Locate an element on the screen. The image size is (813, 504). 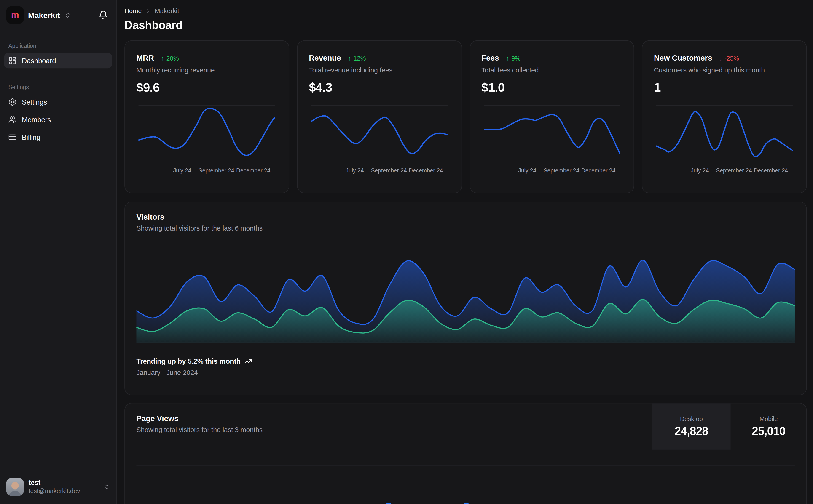
avatar is located at coordinates (15, 487).